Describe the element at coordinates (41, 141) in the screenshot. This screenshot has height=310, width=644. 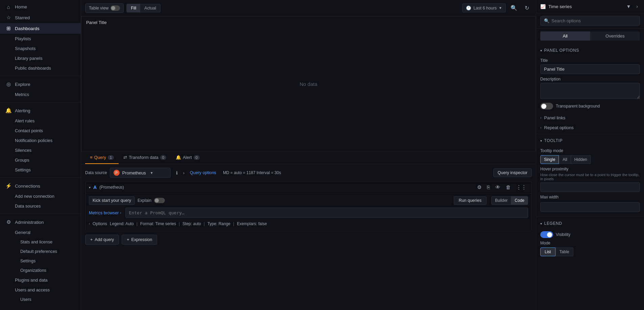
I see `sidebar-item-notification-policies: Notification policies` at that location.